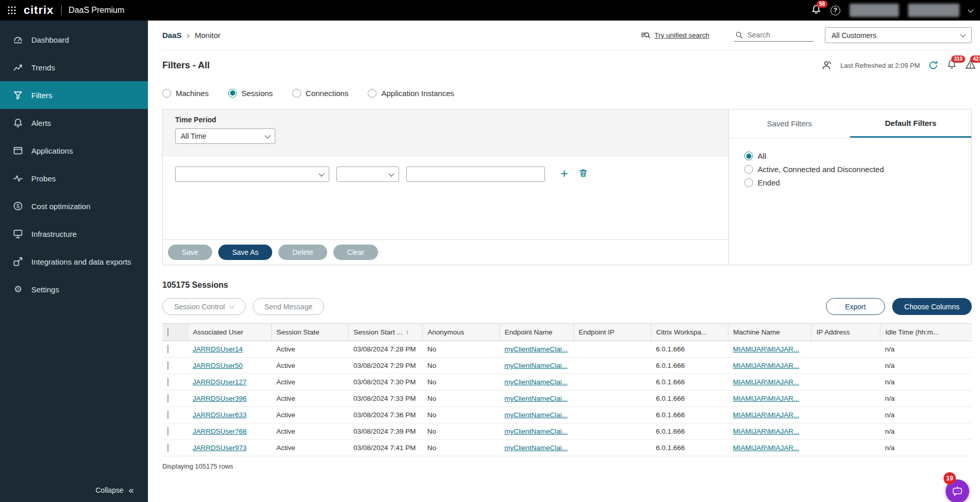 This screenshot has width=980, height=502. Describe the element at coordinates (74, 178) in the screenshot. I see `sidebar-item-probes: Probes` at that location.